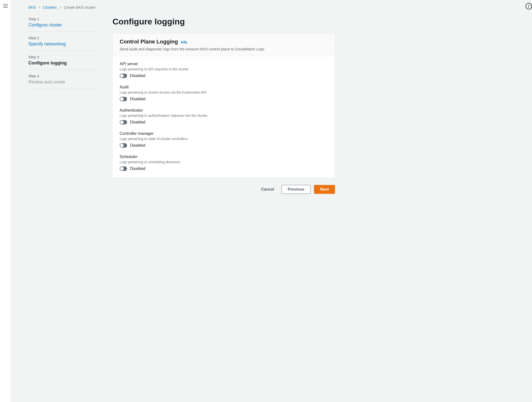  What do you see at coordinates (224, 93) in the screenshot?
I see `field-audit: Audit Logs pertaining to cluster access …` at bounding box center [224, 93].